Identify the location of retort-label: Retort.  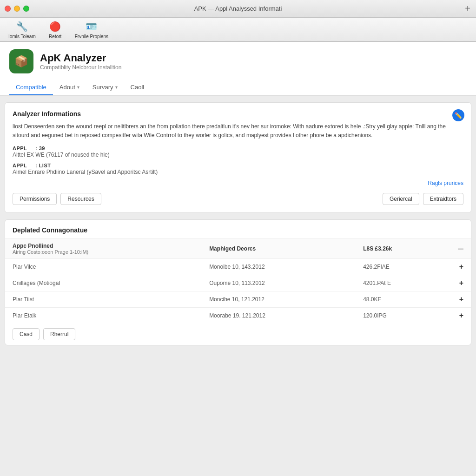
(55, 36).